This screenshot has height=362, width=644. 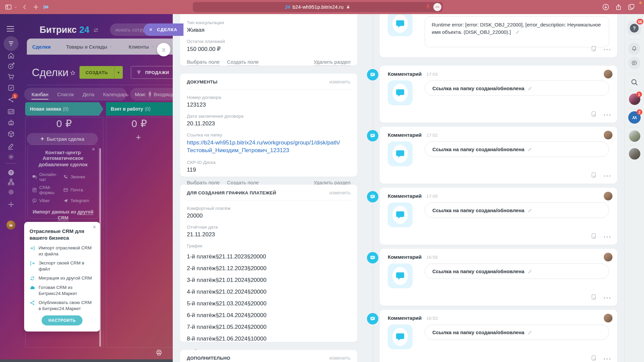 What do you see at coordinates (619, 7) in the screenshot?
I see `share-icon` at bounding box center [619, 7].